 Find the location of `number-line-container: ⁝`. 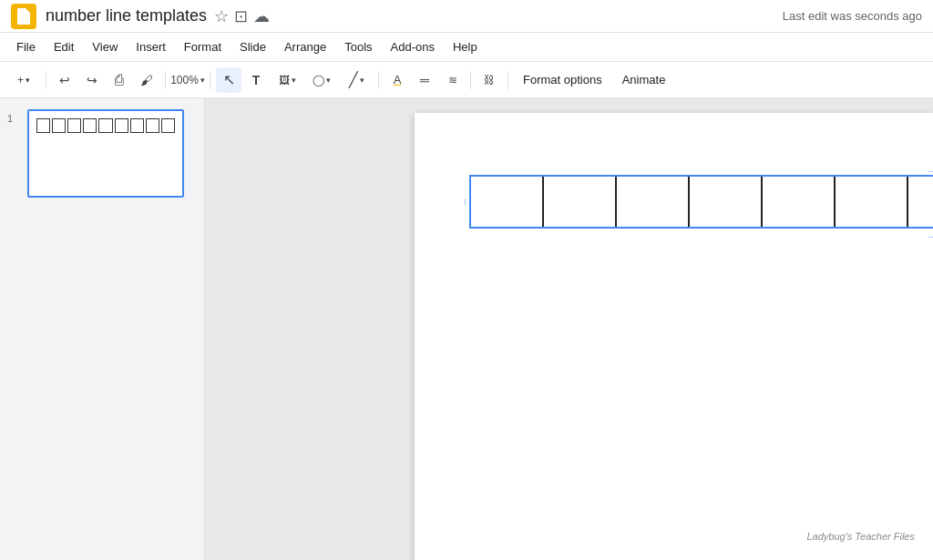

number-line-container: ⁝ is located at coordinates (702, 202).